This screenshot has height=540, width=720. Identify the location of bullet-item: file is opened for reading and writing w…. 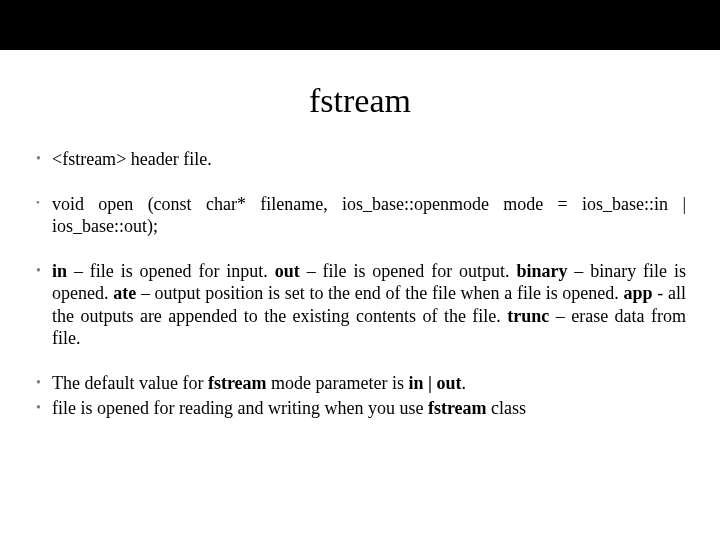
(360, 408).